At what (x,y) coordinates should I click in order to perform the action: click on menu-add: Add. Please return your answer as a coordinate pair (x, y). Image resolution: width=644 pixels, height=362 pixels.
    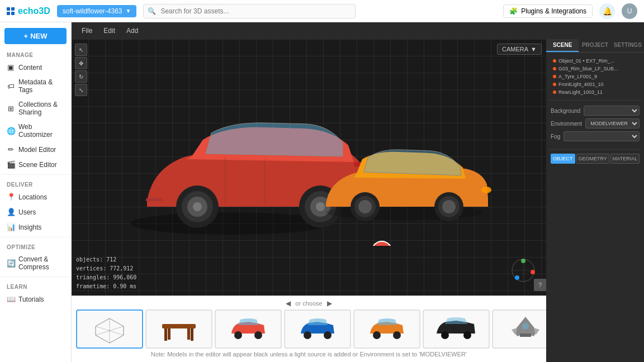
    Looking at the image, I should click on (132, 31).